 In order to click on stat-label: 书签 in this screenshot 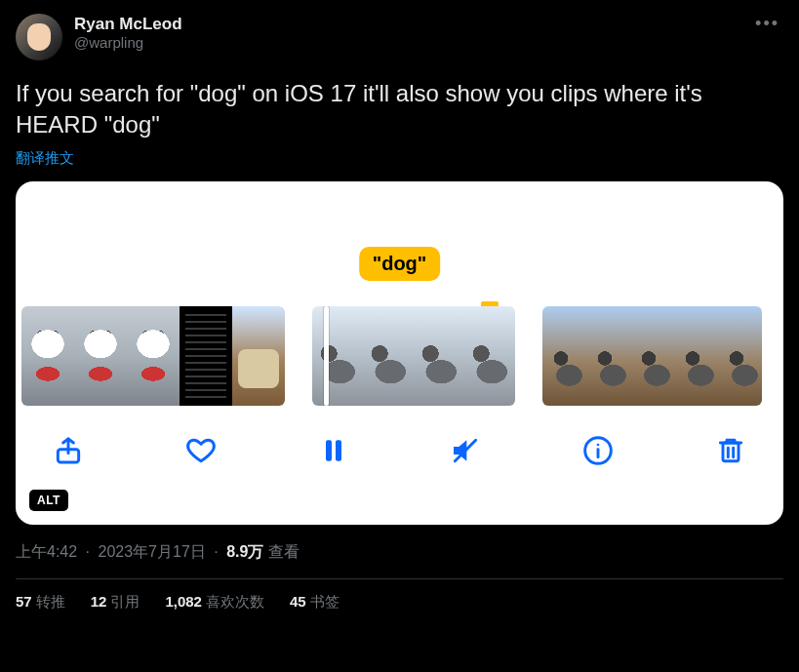, I will do `click(325, 601)`.